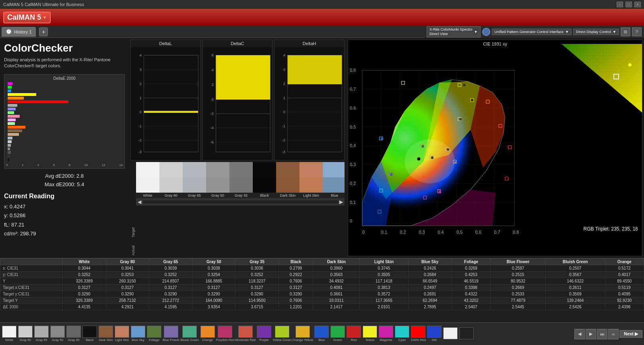 The width and height of the screenshot is (644, 345). Describe the element at coordinates (213, 100) in the screenshot. I see `svg-text: 0` at that location.